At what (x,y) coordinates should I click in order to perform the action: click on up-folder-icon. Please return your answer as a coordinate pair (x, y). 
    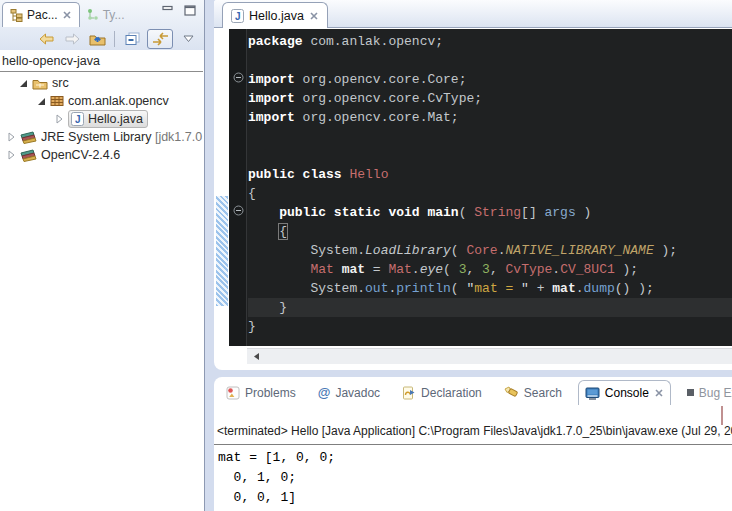
    Looking at the image, I should click on (98, 39).